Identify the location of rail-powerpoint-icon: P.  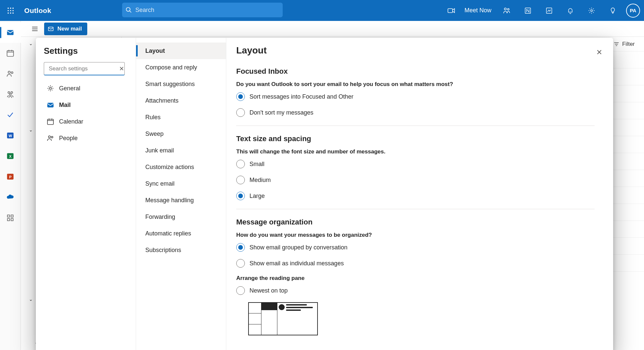
(11, 177).